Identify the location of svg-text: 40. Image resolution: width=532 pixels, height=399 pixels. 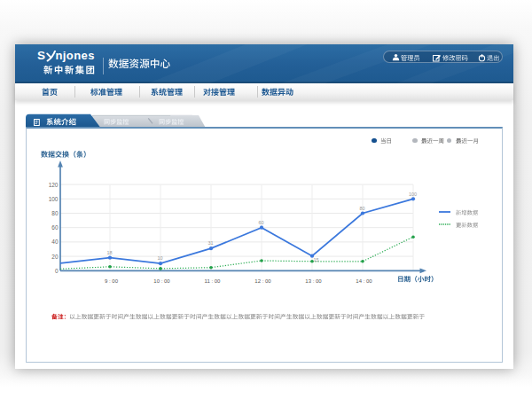
(55, 241).